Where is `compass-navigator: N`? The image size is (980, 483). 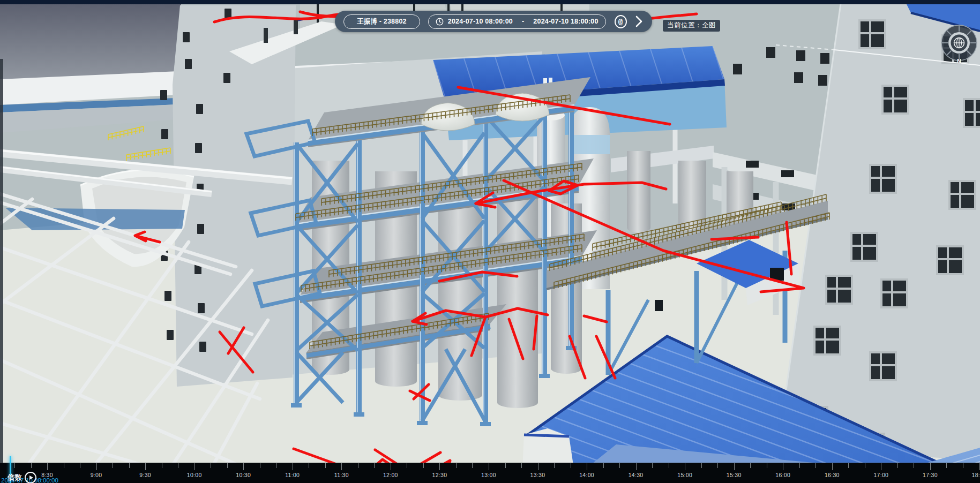 compass-navigator: N is located at coordinates (959, 44).